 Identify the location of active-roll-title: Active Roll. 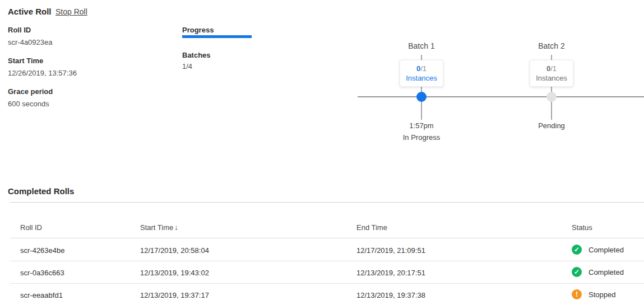
(30, 11).